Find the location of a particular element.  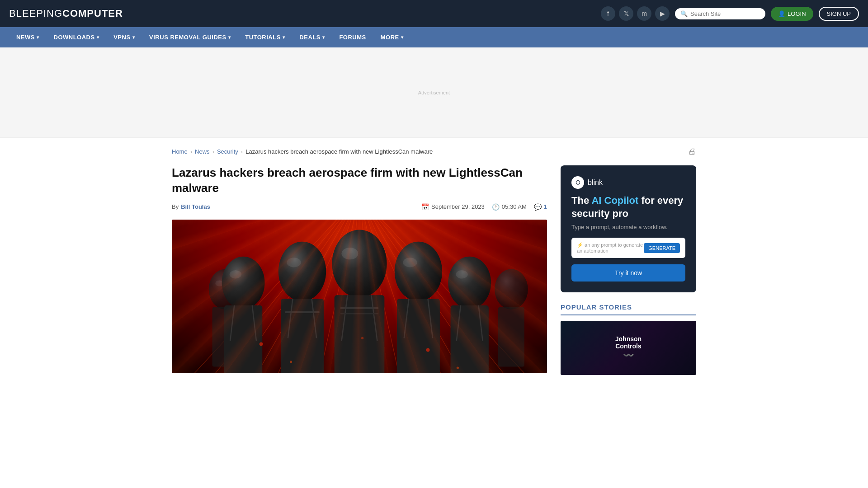

blink-ad-card: ⬡ blink The AI Copilot for every securit… is located at coordinates (628, 229).